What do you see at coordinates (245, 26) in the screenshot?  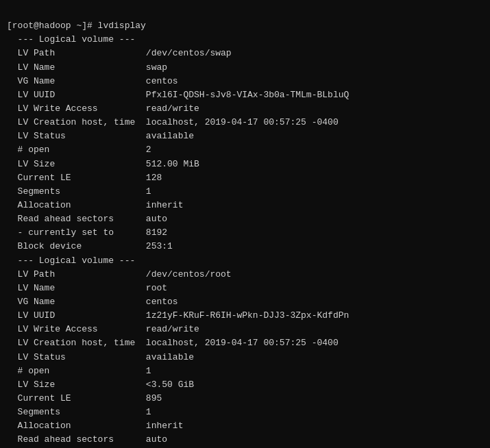 I see `terminal-prompt: [root@hadoop ~]# lvdisplay` at bounding box center [245, 26].